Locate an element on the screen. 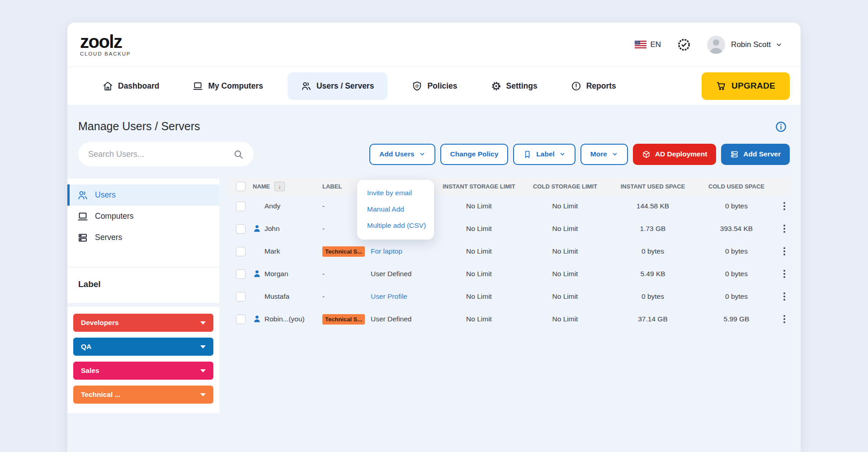 Image resolution: width=868 pixels, height=452 pixels. upgrade-button: UPGRADE is located at coordinates (746, 86).